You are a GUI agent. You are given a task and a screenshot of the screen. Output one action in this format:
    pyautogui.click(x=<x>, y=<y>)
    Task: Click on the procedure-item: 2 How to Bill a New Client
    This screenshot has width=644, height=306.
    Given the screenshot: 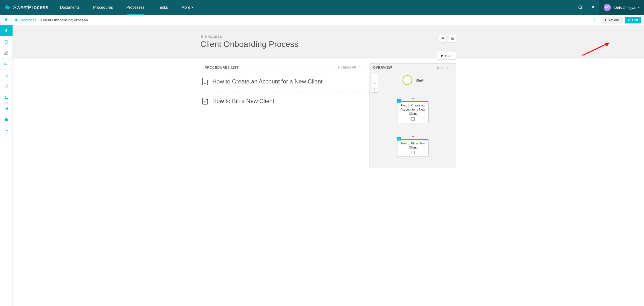 What is the action you would take?
    pyautogui.click(x=282, y=101)
    